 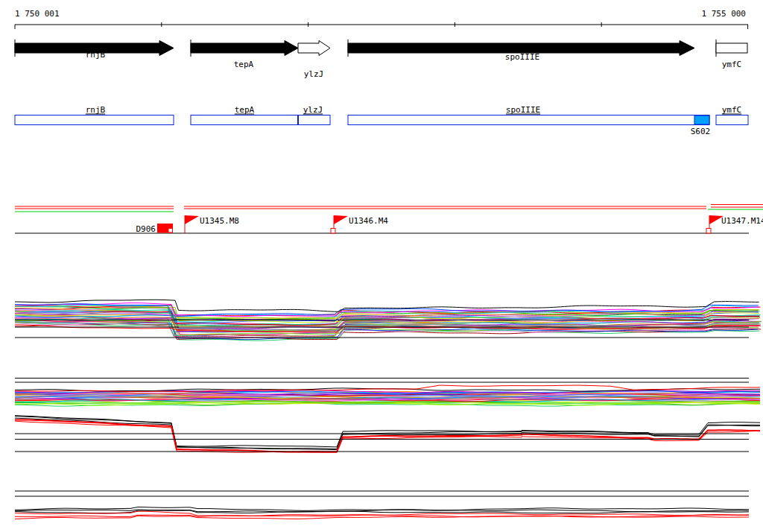 I want to click on gene-label-spoIIIE: spoIIIE, so click(x=522, y=57).